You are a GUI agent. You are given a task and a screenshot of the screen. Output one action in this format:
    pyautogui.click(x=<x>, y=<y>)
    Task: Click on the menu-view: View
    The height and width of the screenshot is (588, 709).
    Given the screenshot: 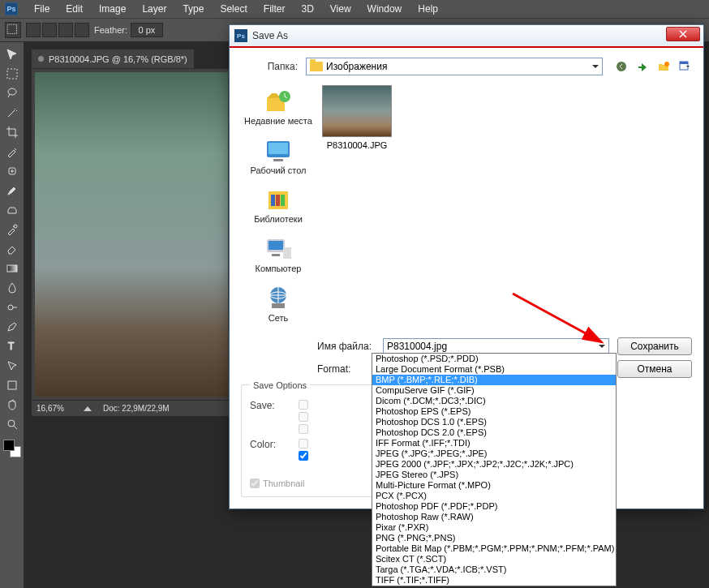 What is the action you would take?
    pyautogui.click(x=341, y=9)
    